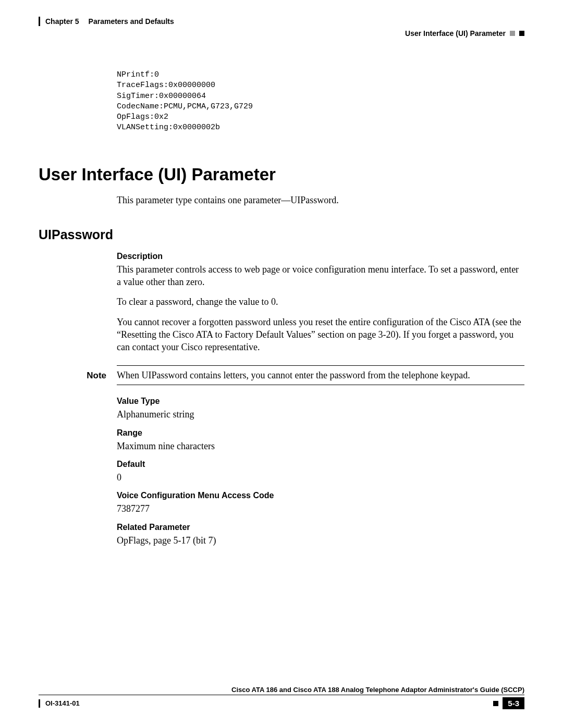  What do you see at coordinates (282, 175) in the screenshot?
I see `heading-1: User Interface (UI) Parameter` at bounding box center [282, 175].